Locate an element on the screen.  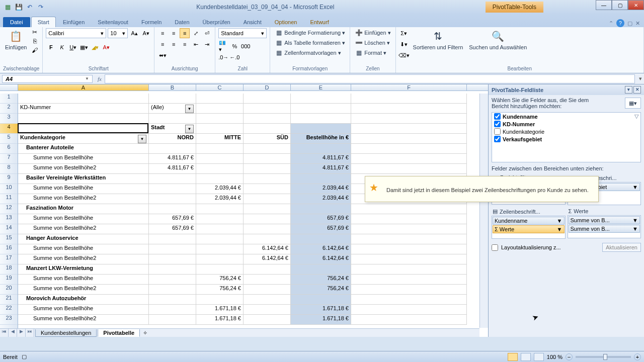
zoom-slider is located at coordinates (603, 357).